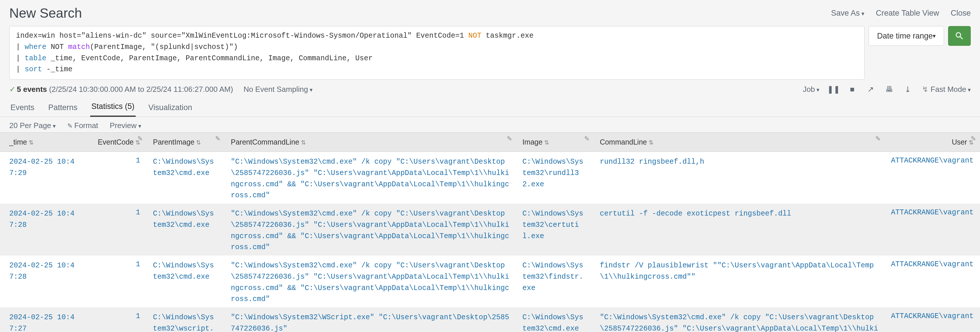  What do you see at coordinates (555, 230) in the screenshot?
I see `cell-image: C:\Windows\System32\certutil.exe` at bounding box center [555, 230].